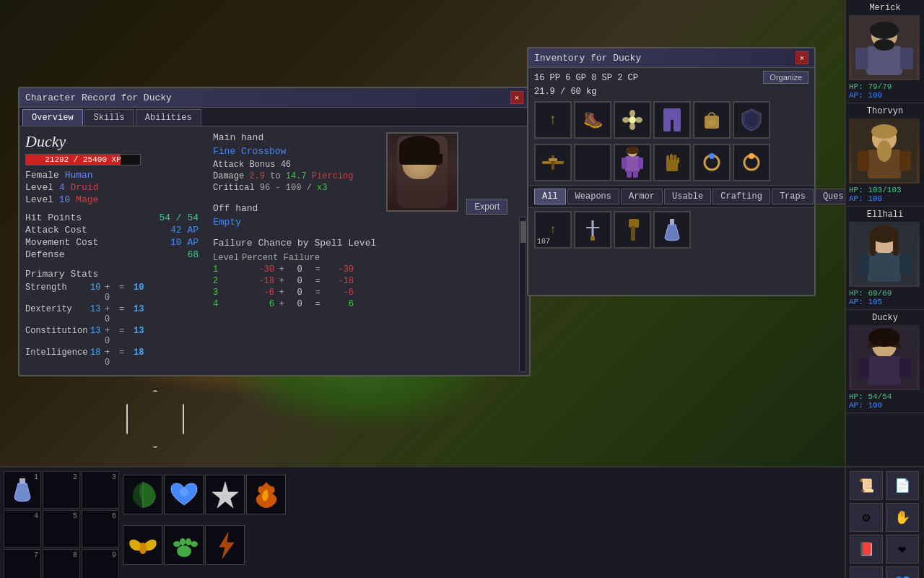 The height and width of the screenshot is (578, 924). What do you see at coordinates (143, 494) in the screenshot?
I see `action-slot-leaf` at bounding box center [143, 494].